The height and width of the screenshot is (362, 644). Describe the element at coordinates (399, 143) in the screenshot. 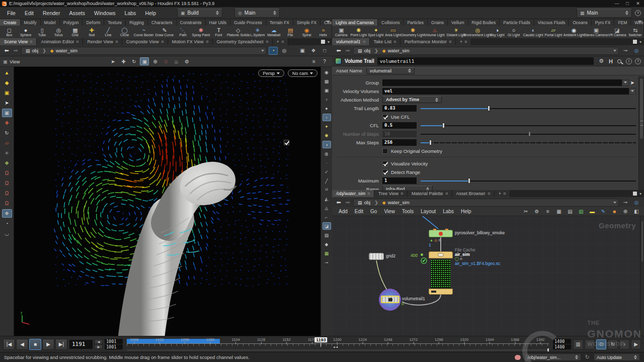

I see `max-steps-input: 256` at that location.